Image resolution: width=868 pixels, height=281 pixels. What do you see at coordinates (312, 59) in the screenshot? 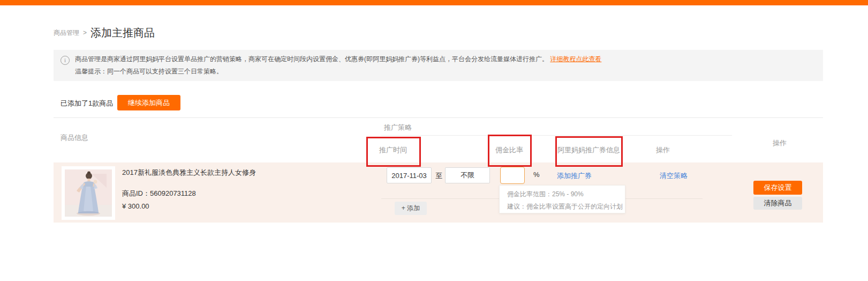
I see `notice-text: 商品管理是商家通过阿里妈妈平台设置单品推广的营销策略，商家可在确定时间段内设置佣…` at bounding box center [312, 59].